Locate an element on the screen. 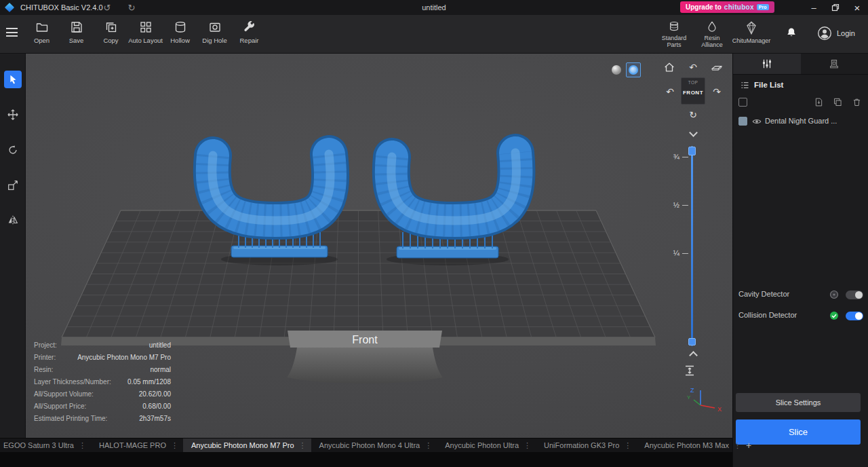  cavity-status-icon is located at coordinates (834, 295).